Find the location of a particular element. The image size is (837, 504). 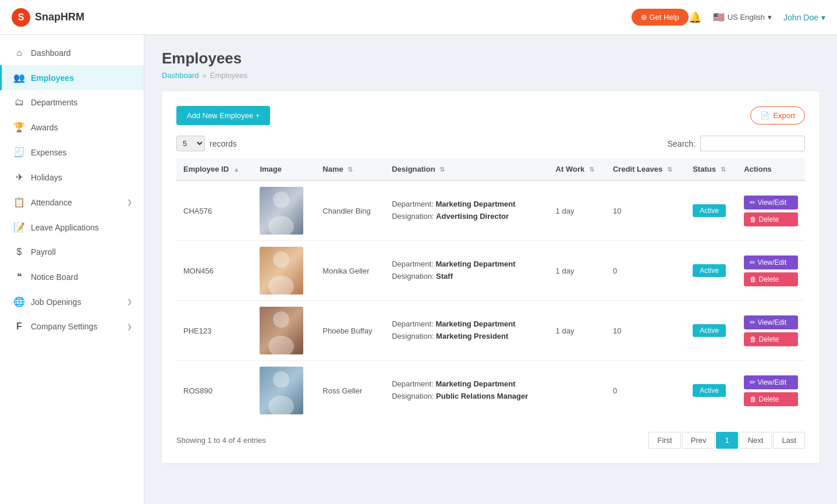

sidebar-item-label: Departments is located at coordinates (54, 102).